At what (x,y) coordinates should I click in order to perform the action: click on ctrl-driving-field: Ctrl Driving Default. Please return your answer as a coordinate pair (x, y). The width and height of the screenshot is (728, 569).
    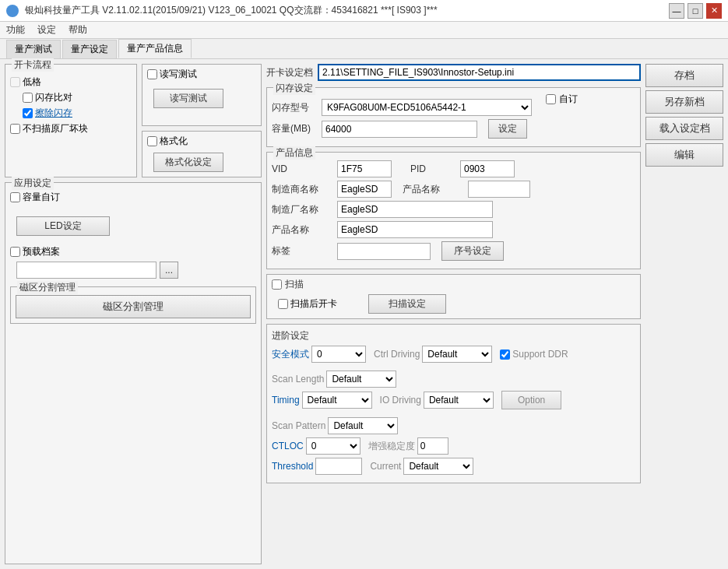
    Looking at the image, I should click on (433, 354).